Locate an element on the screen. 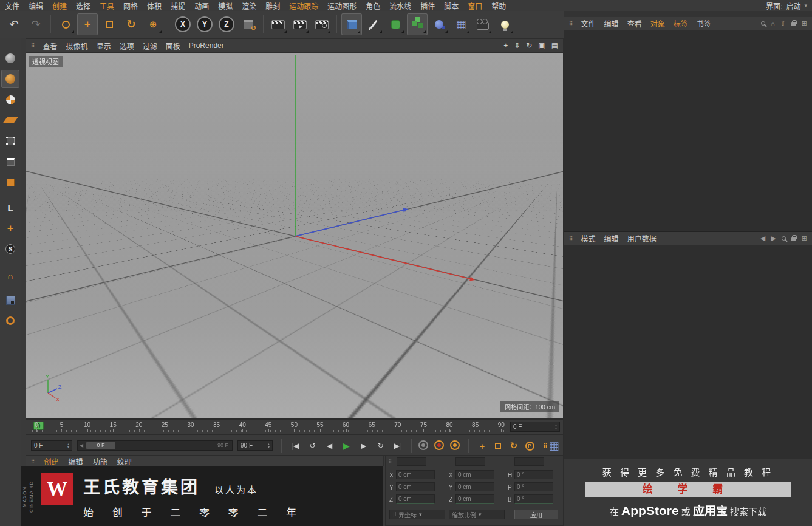 This screenshot has height=526, width=812. current-frame-field: 0 F ▴ ▾ is located at coordinates (535, 426).